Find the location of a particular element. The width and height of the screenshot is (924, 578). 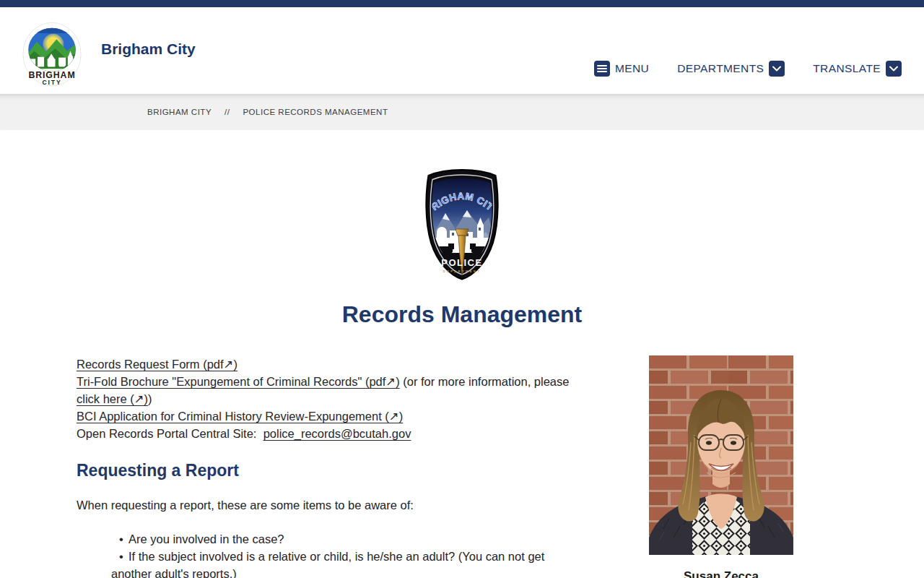

main-nav: MENU DEPARTMENTS TRANSLATE is located at coordinates (748, 69).